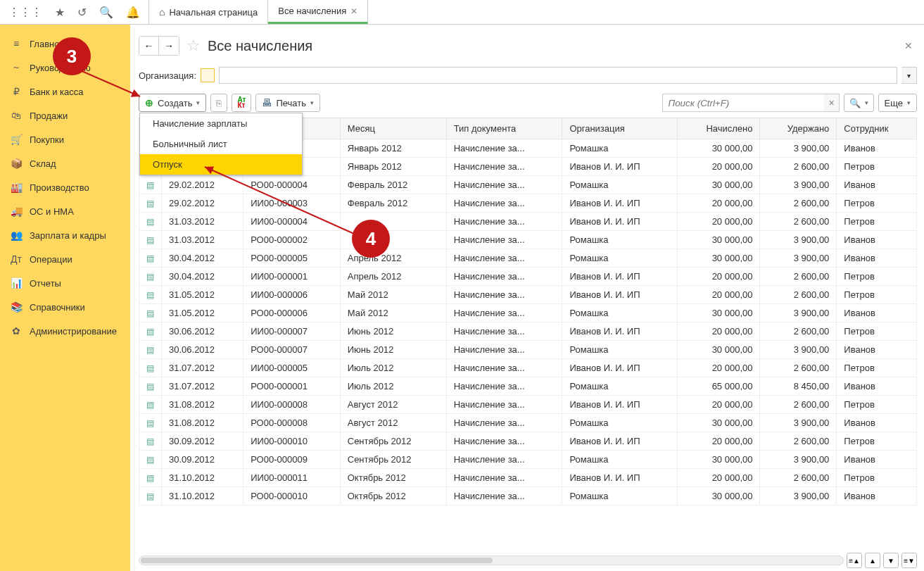 The image size is (924, 571). I want to click on sidebar-item-9: ДтОперации, so click(65, 259).